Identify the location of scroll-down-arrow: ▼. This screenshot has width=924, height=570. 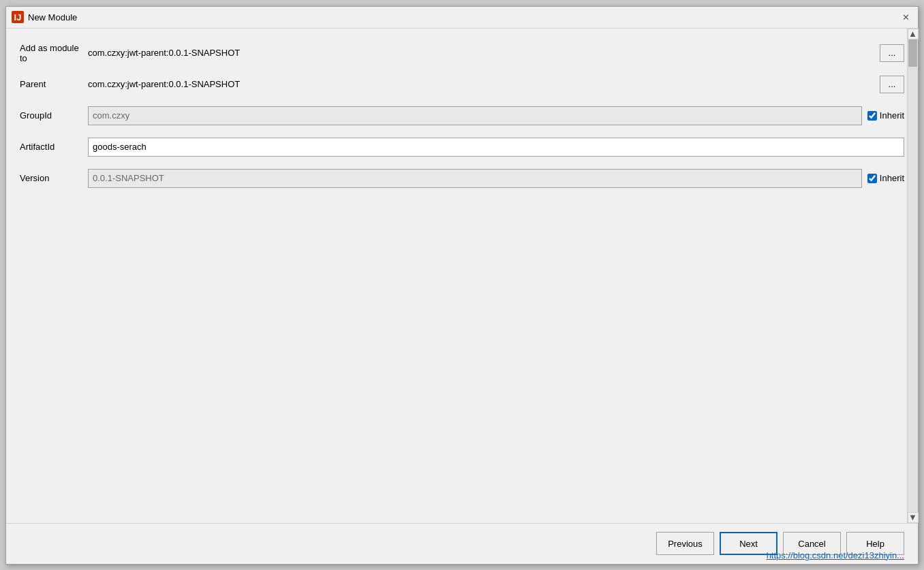
(913, 518).